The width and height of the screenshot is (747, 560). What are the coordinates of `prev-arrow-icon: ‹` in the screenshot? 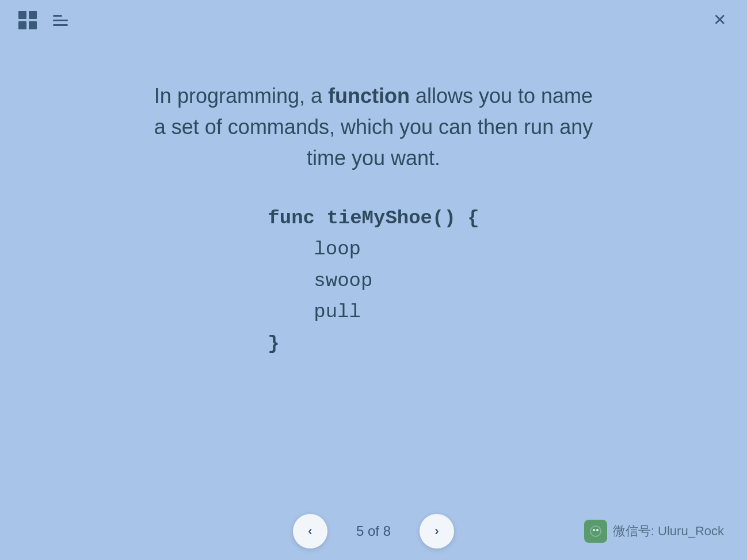 It's located at (310, 531).